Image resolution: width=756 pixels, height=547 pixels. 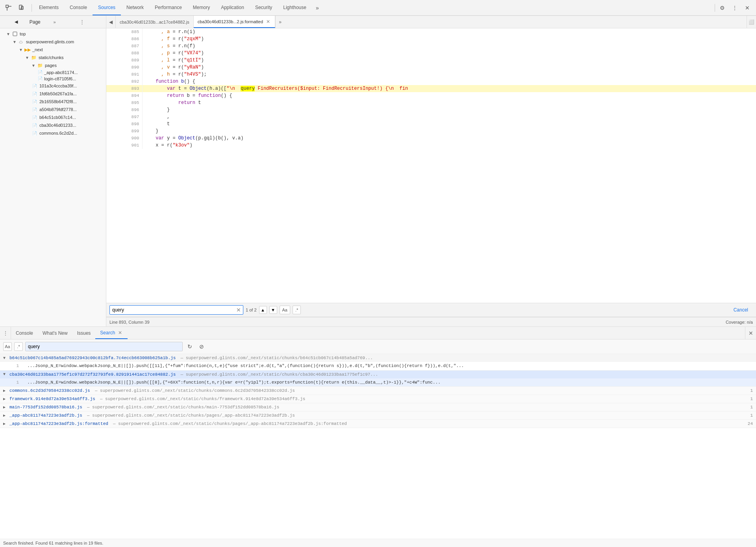 I want to click on search-clear-button: ✕, so click(x=239, y=310).